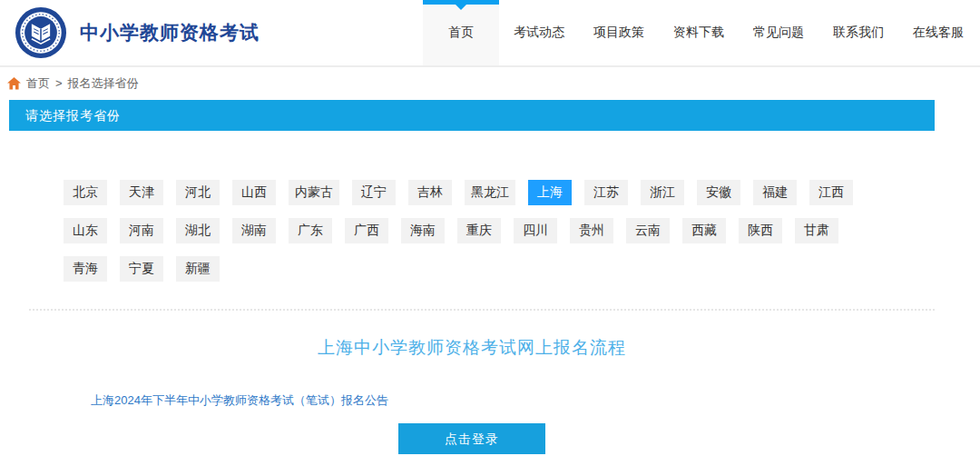 The height and width of the screenshot is (456, 980). I want to click on province-button: 云南, so click(648, 231).